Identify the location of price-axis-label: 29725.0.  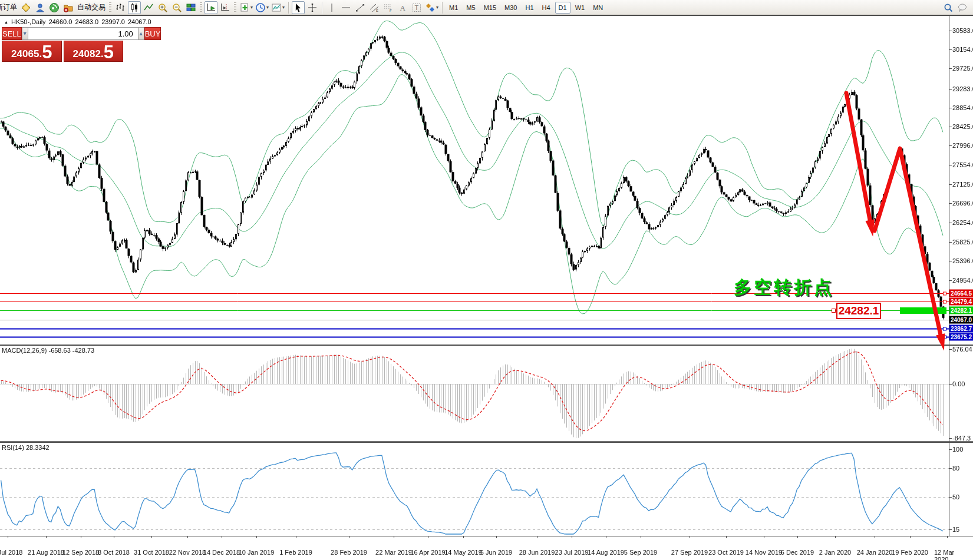
(963, 68).